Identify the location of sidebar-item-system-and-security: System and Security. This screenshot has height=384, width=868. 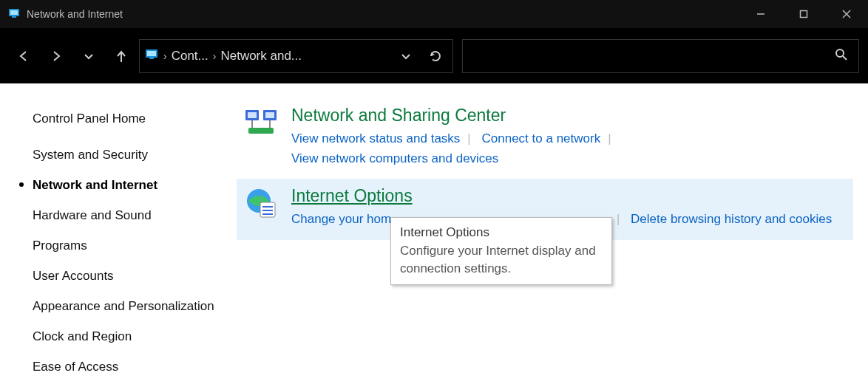
(120, 155).